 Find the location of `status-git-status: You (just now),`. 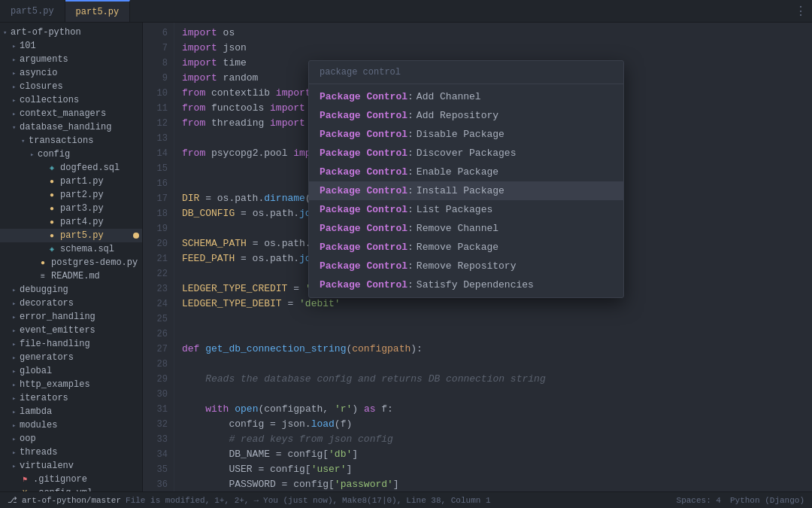

status-git-status: You (just now), is located at coordinates (301, 500).